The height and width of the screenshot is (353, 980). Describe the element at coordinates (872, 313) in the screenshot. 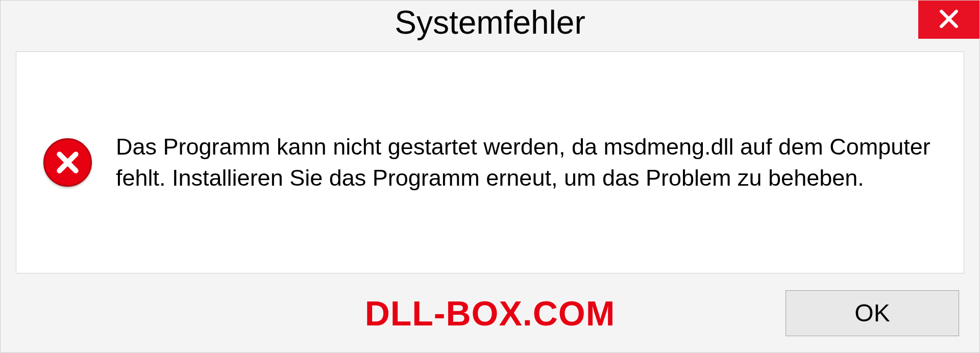

I see `ok-button: OK` at that location.